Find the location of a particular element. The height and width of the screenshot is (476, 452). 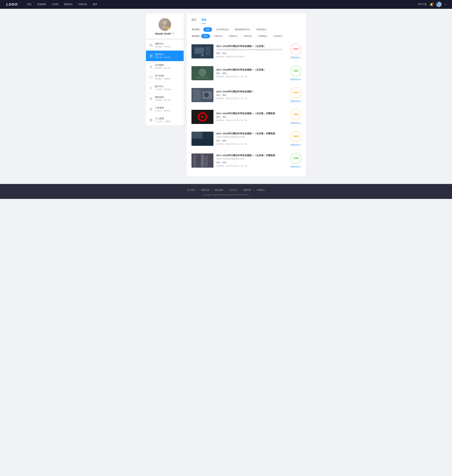

main-container: 🏅 Natalie Smith ✏️ 课程中心 精彩课程，不容错过 is located at coordinates (226, 95).